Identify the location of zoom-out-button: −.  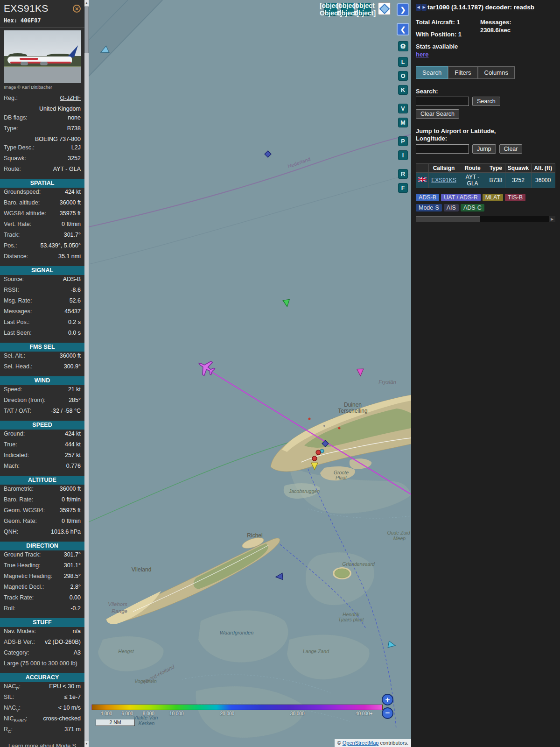
(387, 713).